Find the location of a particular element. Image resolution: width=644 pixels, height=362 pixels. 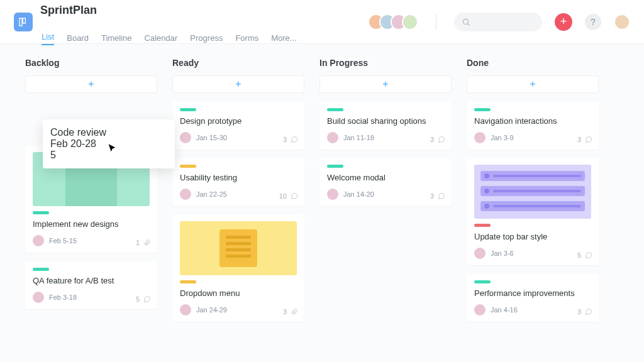

column-title: Ready is located at coordinates (238, 63).